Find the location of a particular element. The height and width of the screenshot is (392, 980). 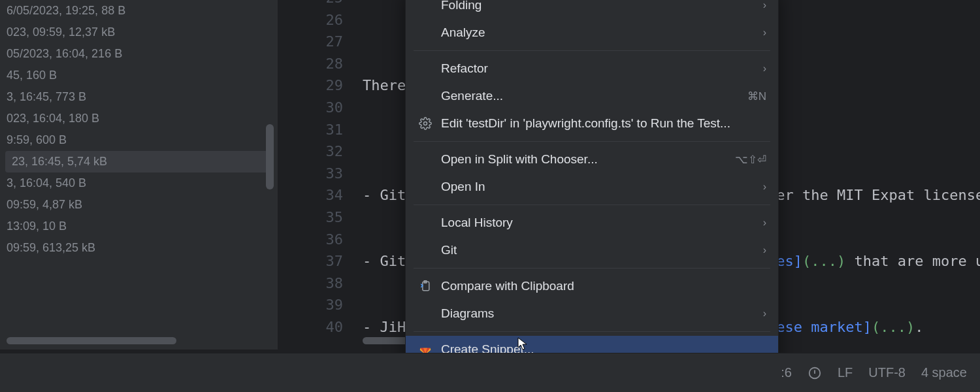

file-item: 13:09, 10 B is located at coordinates (139, 226).